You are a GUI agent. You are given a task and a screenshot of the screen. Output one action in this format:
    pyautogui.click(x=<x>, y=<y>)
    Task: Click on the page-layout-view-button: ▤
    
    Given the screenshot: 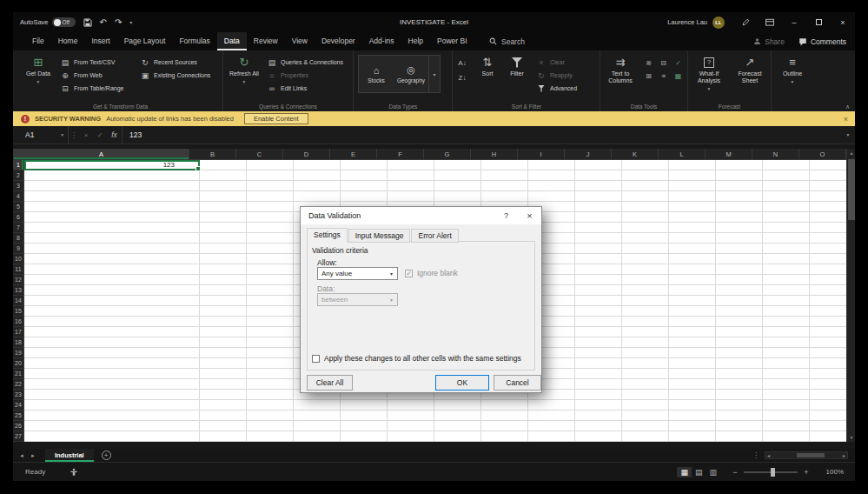 What is the action you would take?
    pyautogui.click(x=699, y=472)
    